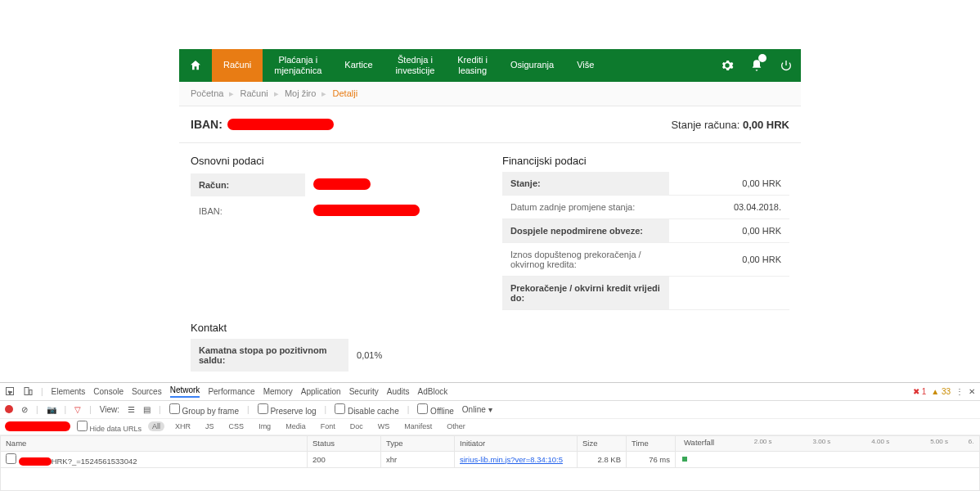 Image resolution: width=980 pixels, height=491 pixels. Describe the element at coordinates (296, 426) in the screenshot. I see `filter-chip-media: Media` at that location.